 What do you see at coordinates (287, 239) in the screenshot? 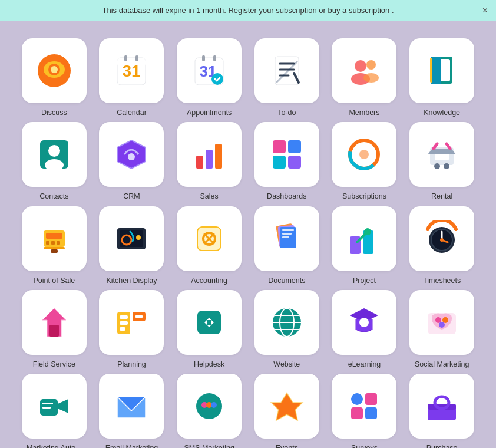
I see `app-icon-documents` at bounding box center [287, 239].